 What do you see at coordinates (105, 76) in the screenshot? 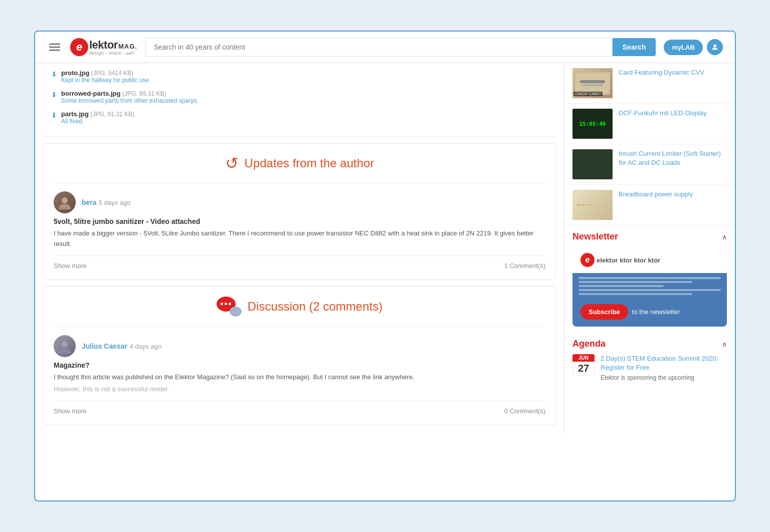
I see `file-info: proto.jpg (JPG, 5414 KB) Kept in the hal…` at bounding box center [105, 76].